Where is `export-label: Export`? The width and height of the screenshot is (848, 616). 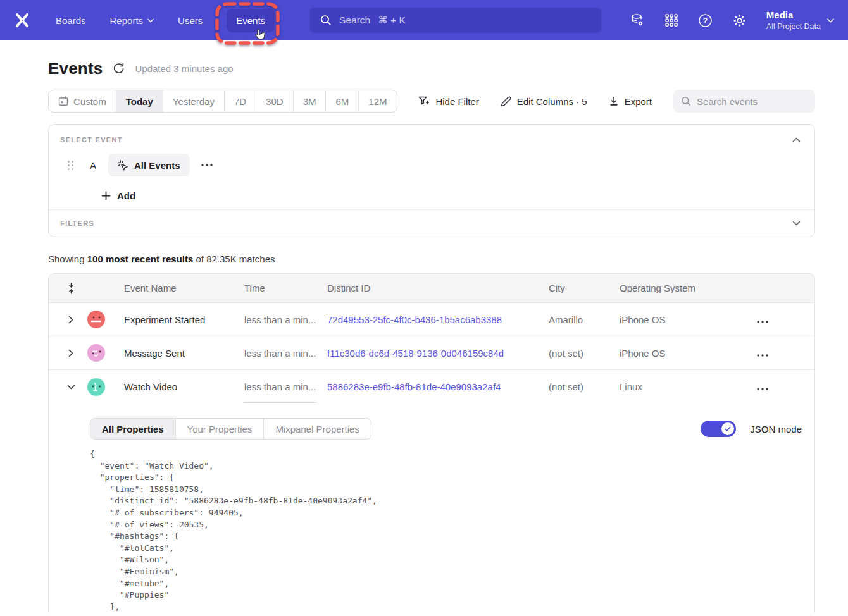
export-label: Export is located at coordinates (638, 101).